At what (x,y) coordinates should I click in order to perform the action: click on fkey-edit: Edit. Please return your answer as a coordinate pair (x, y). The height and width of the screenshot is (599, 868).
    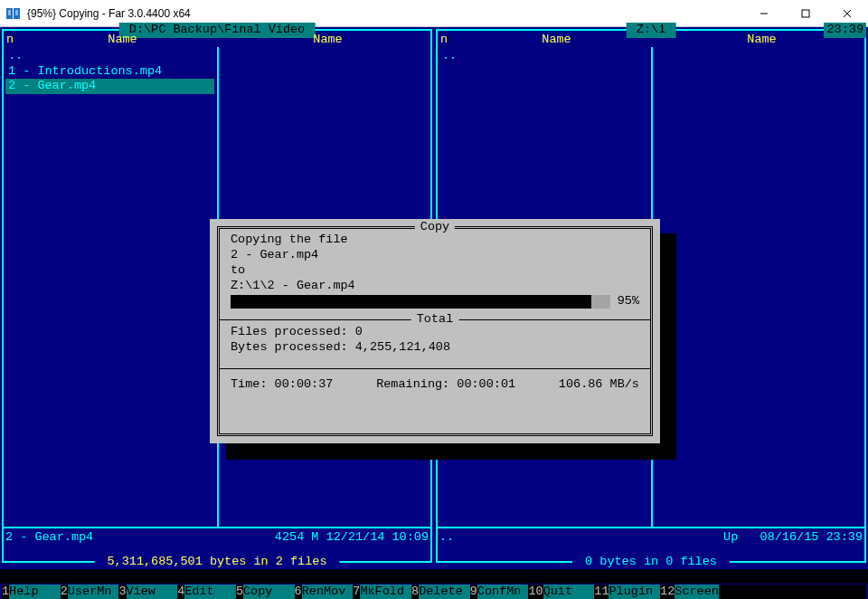
    Looking at the image, I should click on (206, 592).